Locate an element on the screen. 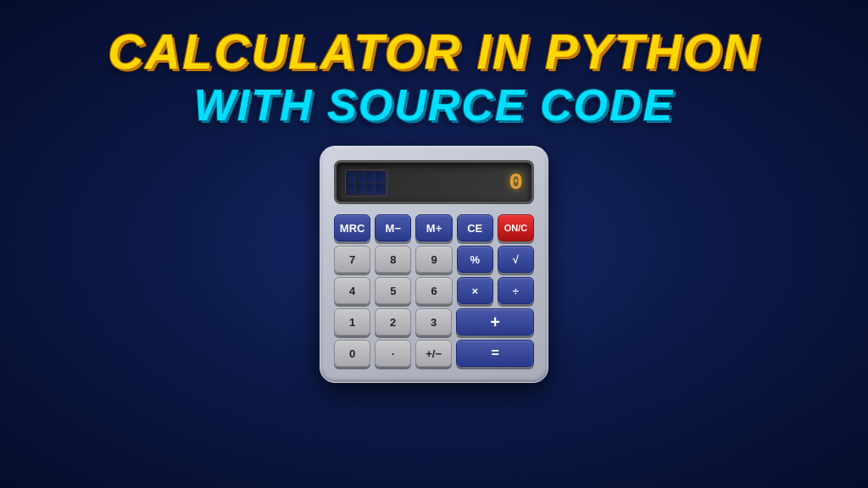 Image resolution: width=868 pixels, height=488 pixels. display-value: 0 is located at coordinates (515, 183).